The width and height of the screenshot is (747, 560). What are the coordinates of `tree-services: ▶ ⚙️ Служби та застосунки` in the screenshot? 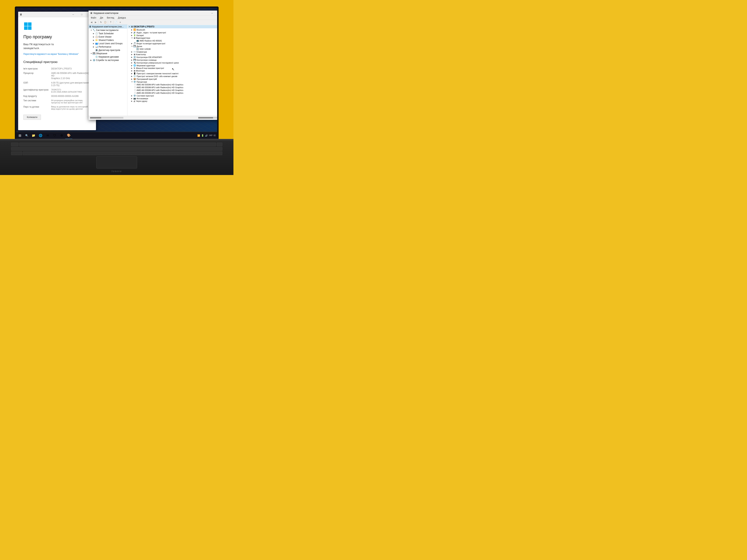 It's located at (108, 60).